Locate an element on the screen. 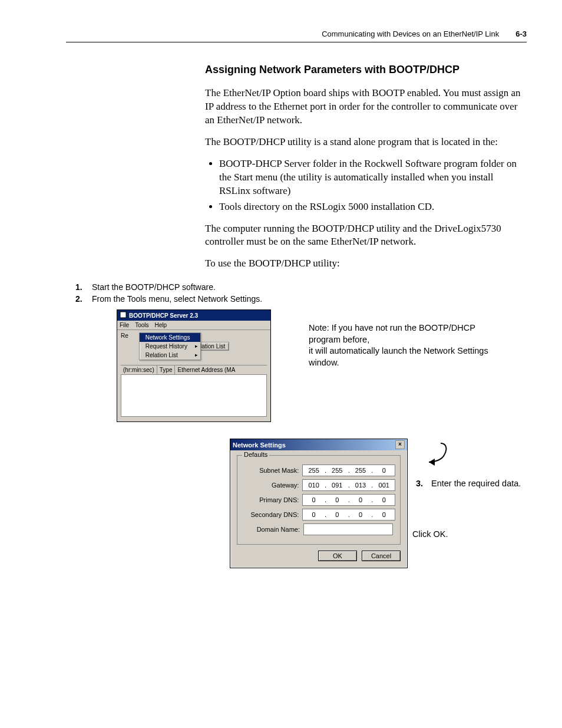 The width and height of the screenshot is (562, 728). gateway-label: Gateway: is located at coordinates (272, 485).